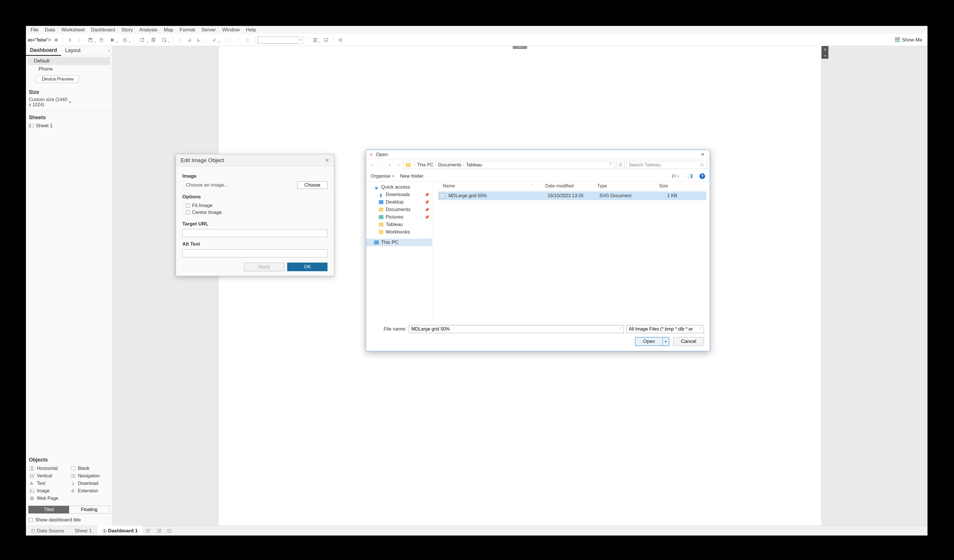 This screenshot has width=954, height=560. I want to click on menu-analysis: Analysis, so click(148, 30).